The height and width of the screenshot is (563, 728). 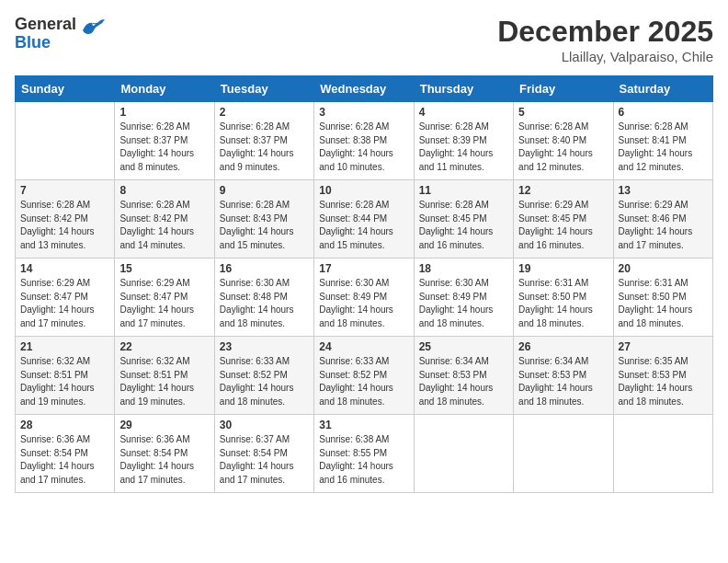 I want to click on header-cell-sunday: Sunday, so click(x=65, y=89).